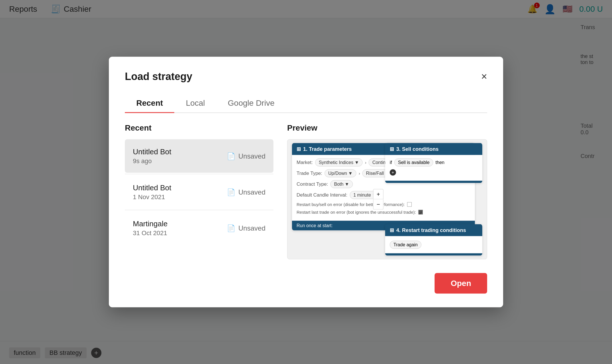  Describe the element at coordinates (231, 156) in the screenshot. I see `doc-icon-1: 📄` at that location.